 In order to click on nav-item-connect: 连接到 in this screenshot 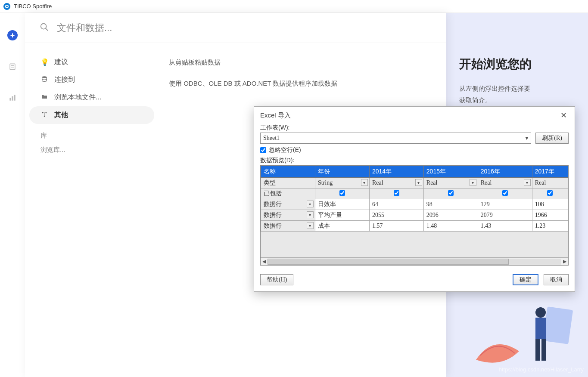, I will do `click(92, 80)`.